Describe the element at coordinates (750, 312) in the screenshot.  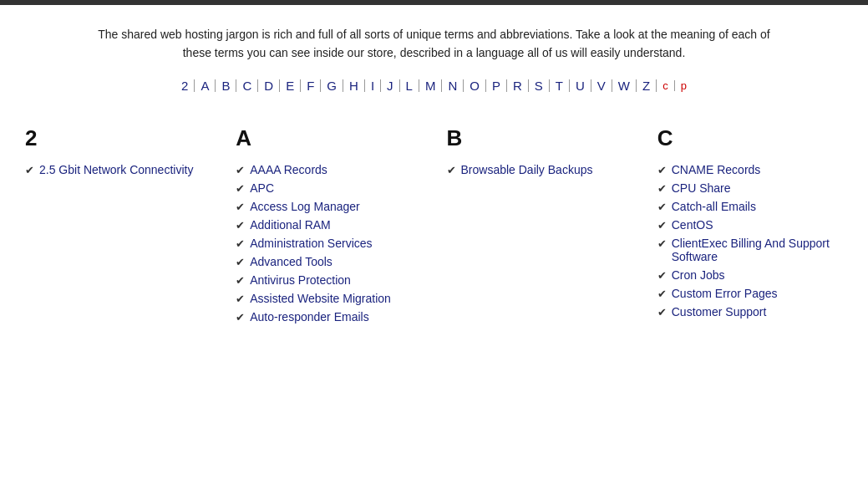
I see `list-item: ✔Customer Support` at that location.